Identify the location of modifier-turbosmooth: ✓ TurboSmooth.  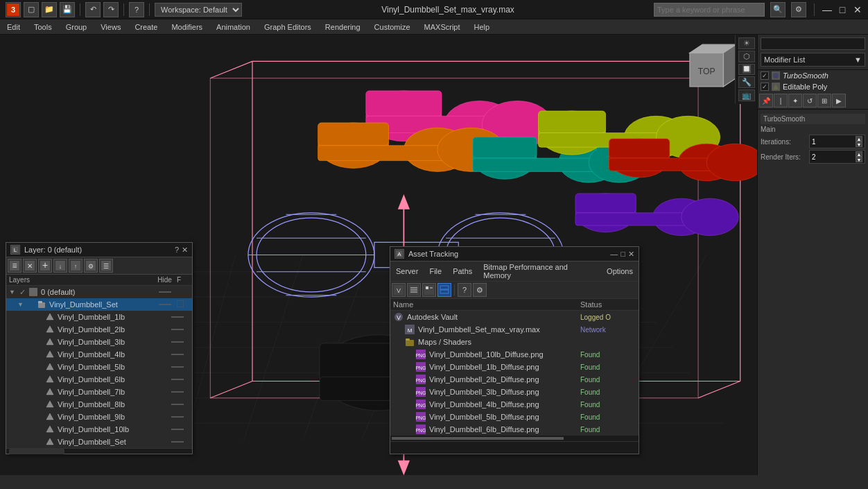
(813, 76).